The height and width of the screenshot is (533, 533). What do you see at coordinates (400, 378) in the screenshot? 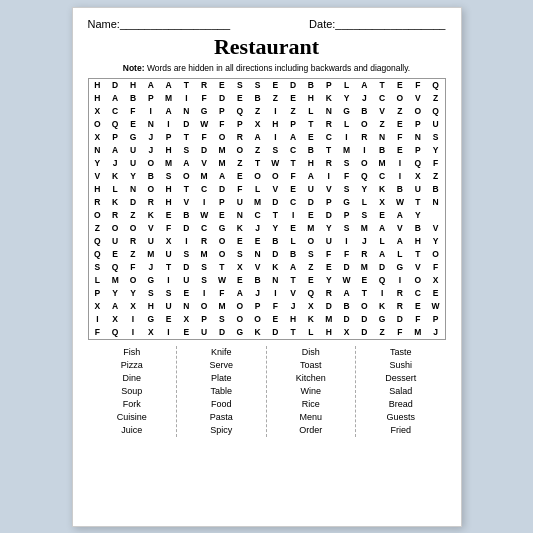
I see `word-item: Dessert` at bounding box center [400, 378].